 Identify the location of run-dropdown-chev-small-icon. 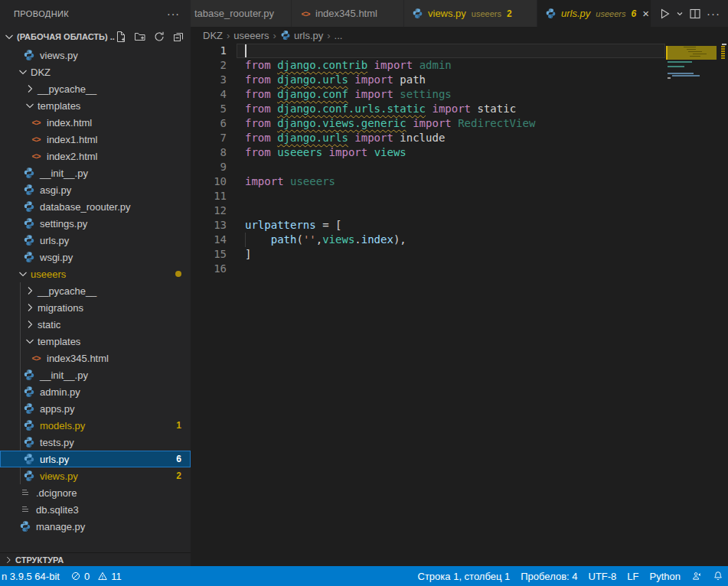
(680, 14).